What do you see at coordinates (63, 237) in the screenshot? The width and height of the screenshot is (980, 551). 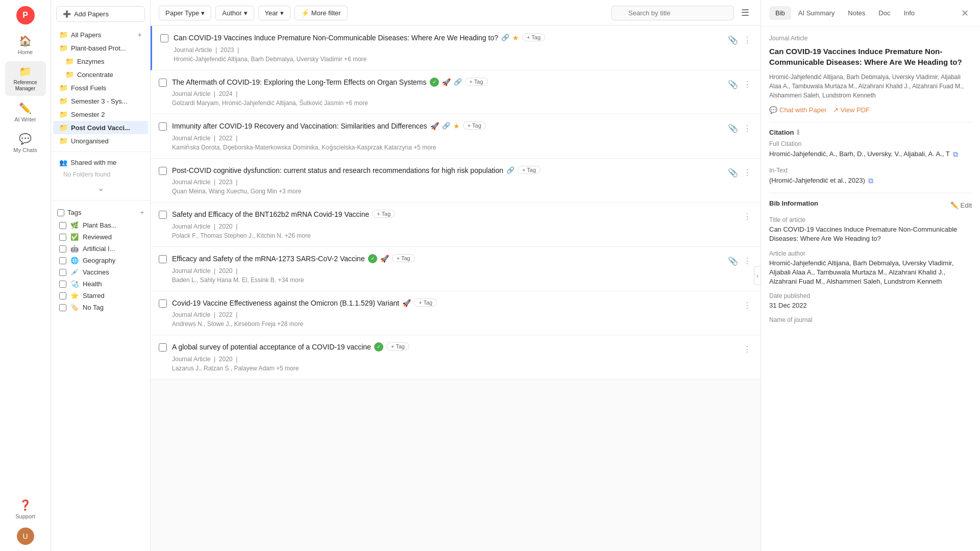 I see `tag-checkbox-reviewed` at bounding box center [63, 237].